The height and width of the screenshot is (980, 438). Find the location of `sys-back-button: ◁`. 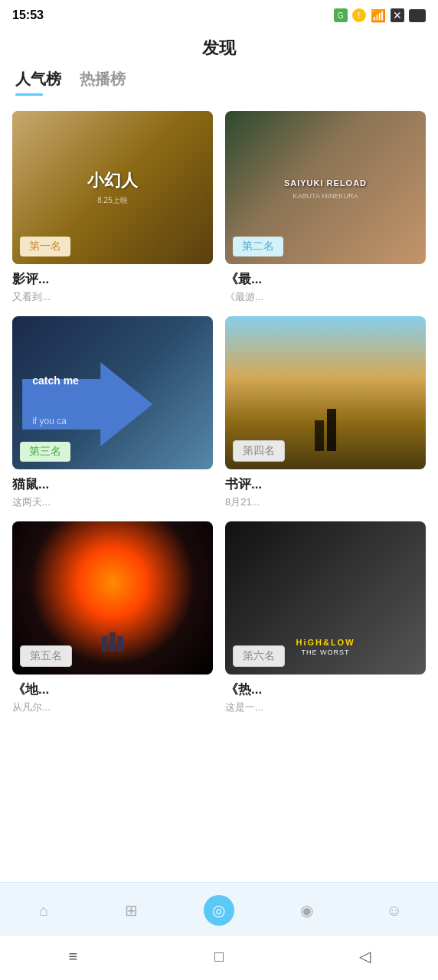

sys-back-button: ◁ is located at coordinates (365, 956).